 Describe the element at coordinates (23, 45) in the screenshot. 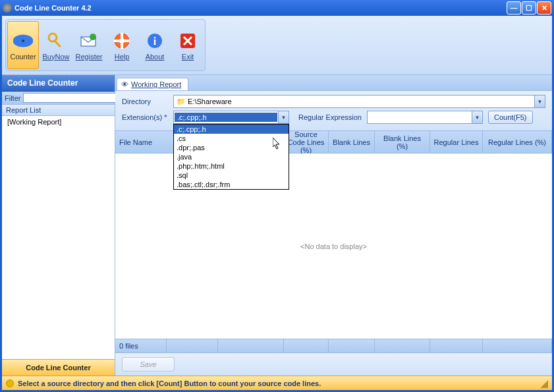

I see `counter-button: Counter` at that location.